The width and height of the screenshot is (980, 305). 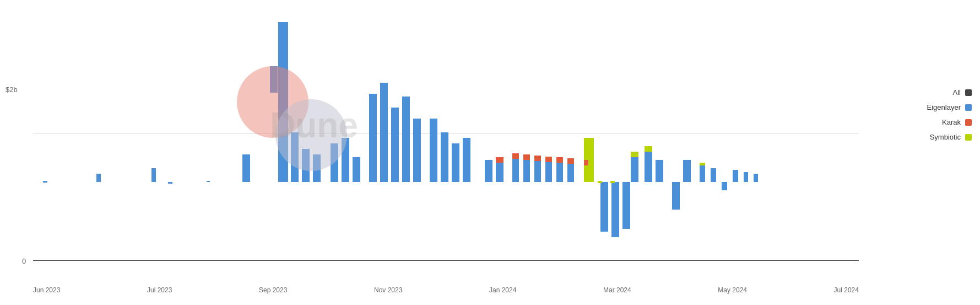 What do you see at coordinates (951, 122) in the screenshot?
I see `legend-label-karak: Karak` at bounding box center [951, 122].